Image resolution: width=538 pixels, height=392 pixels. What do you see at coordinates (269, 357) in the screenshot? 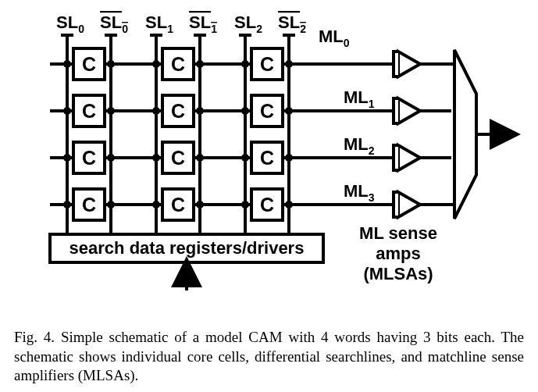
I see `figure-caption: Fig. 4. Simple schematic of a model CAM …` at bounding box center [269, 357].